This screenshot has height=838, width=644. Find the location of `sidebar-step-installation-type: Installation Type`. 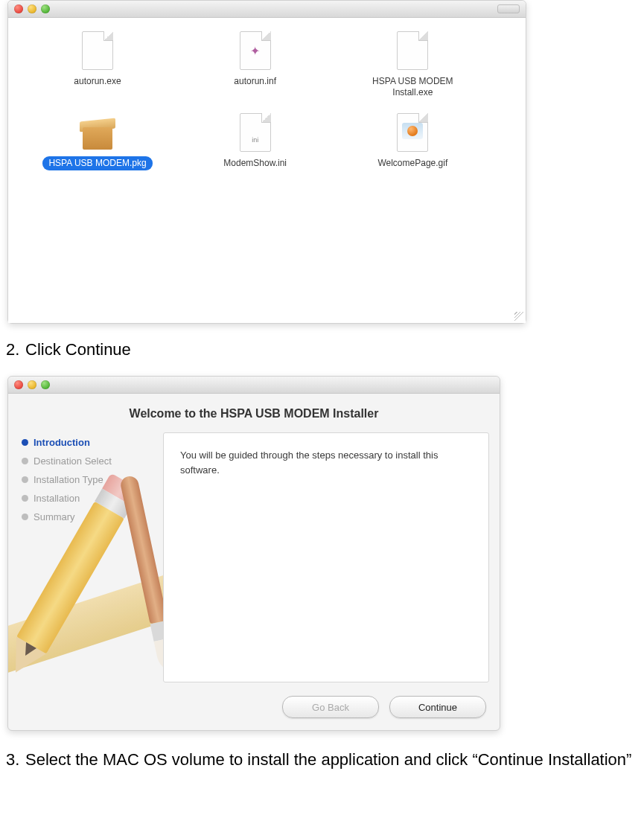

sidebar-step-installation-type: Installation Type is located at coordinates (92, 479).